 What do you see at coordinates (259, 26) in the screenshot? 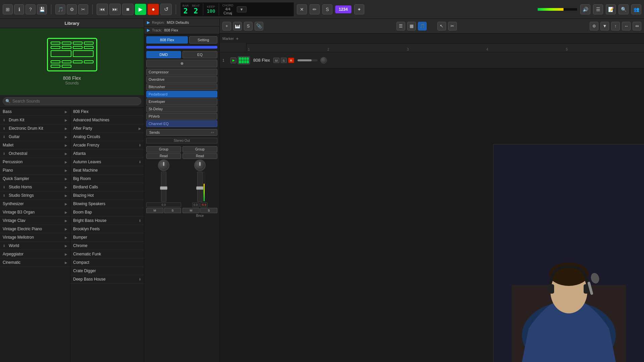
I see `snap-btn: 📎` at bounding box center [259, 26].